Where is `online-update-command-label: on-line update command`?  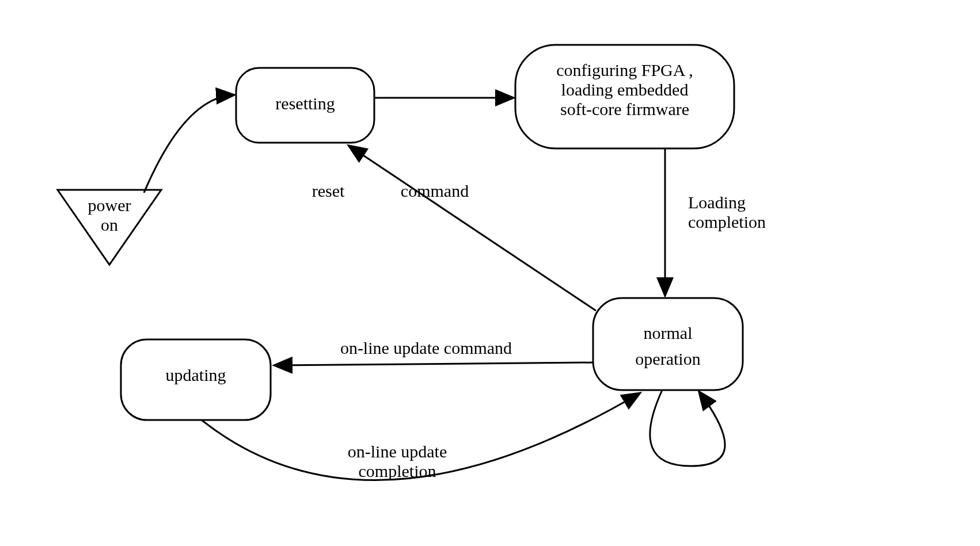 online-update-command-label: on-line update command is located at coordinates (426, 348).